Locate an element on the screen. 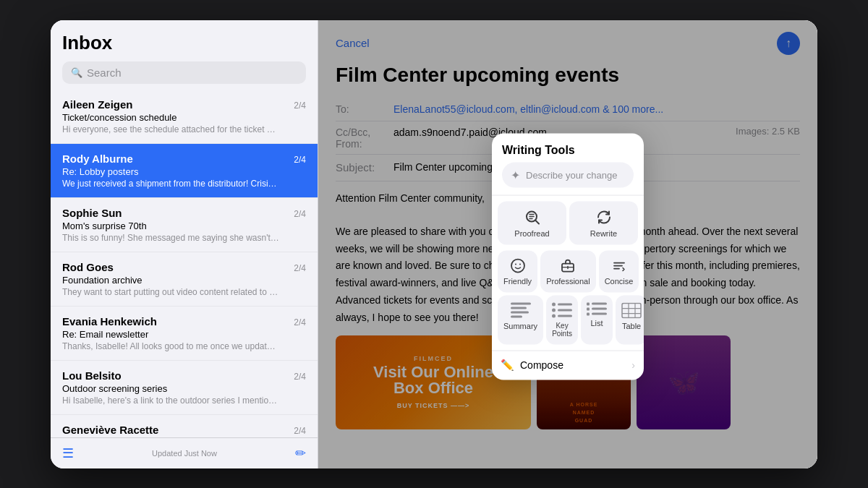 This screenshot has height=488, width=868. chevron-right-icon: › is located at coordinates (634, 364).